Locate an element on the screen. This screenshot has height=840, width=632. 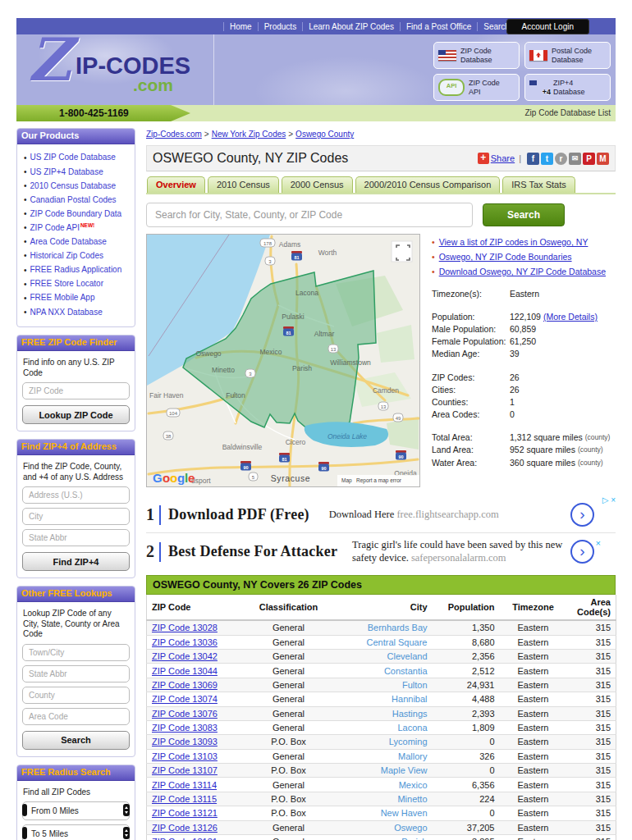
share-social-icon: r is located at coordinates (561, 159).